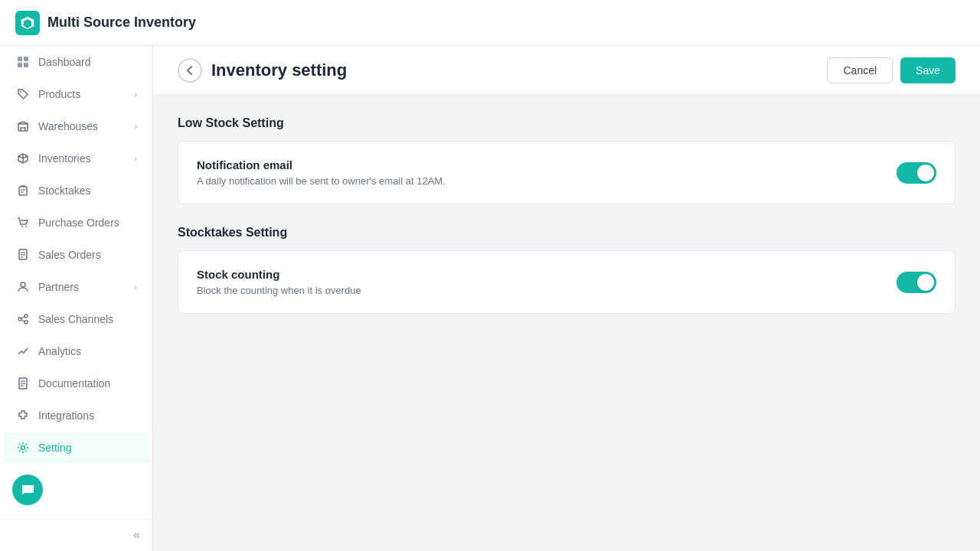 This screenshot has width=980, height=551. What do you see at coordinates (60, 351) in the screenshot?
I see `sidebar-label-analytics: Analytics` at bounding box center [60, 351].